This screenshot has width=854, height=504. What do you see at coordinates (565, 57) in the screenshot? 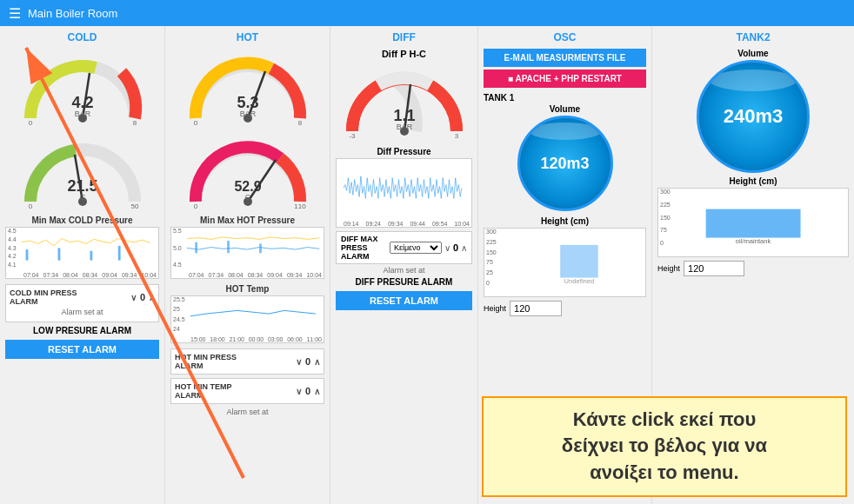
I see `email-measurements-btn: E-MAIL MEASURMENTS FILE` at bounding box center [565, 57].